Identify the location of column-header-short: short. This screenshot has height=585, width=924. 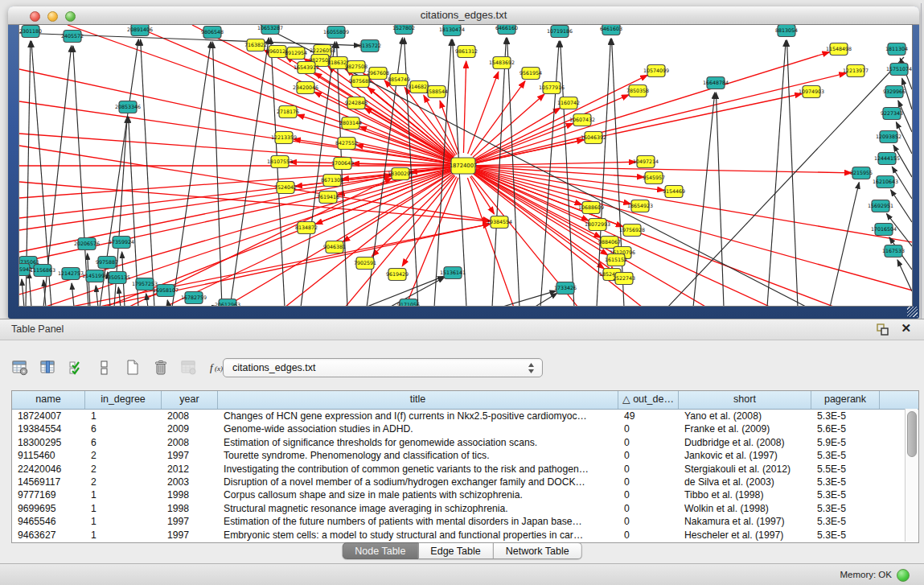
(745, 400).